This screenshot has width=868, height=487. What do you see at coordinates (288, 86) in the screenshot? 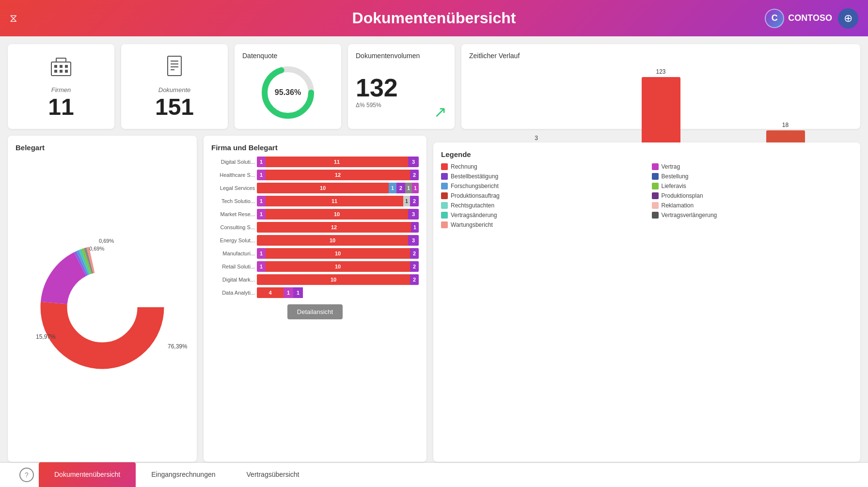
I see `datenquote-card: Datenquote 95.36%` at bounding box center [288, 86].